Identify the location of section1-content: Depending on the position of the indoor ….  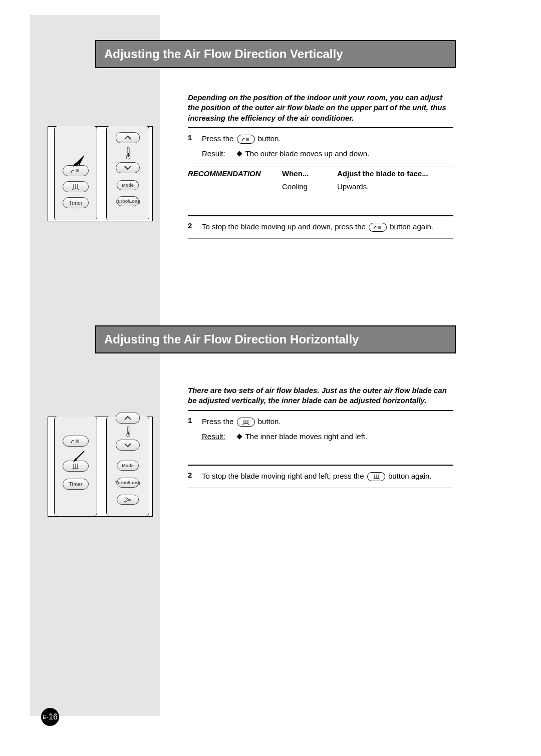
(321, 169).